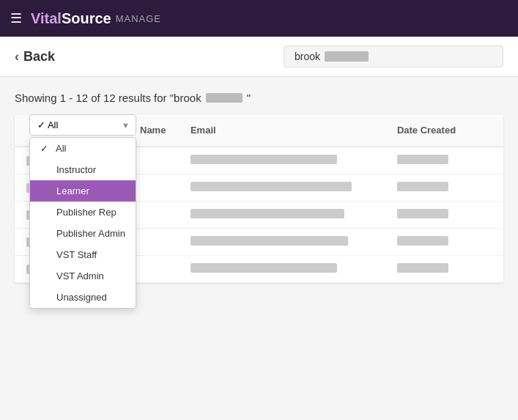 Image resolution: width=518 pixels, height=420 pixels. Describe the element at coordinates (73, 191) in the screenshot. I see `filter-option-learner-label: Learner` at that location.